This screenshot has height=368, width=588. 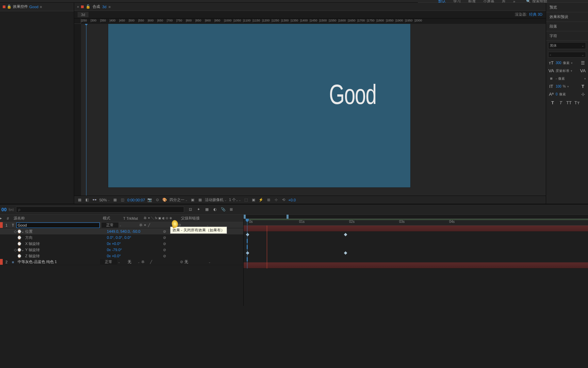 What do you see at coordinates (4, 210) in the screenshot?
I see `current-time: 00` at bounding box center [4, 210].